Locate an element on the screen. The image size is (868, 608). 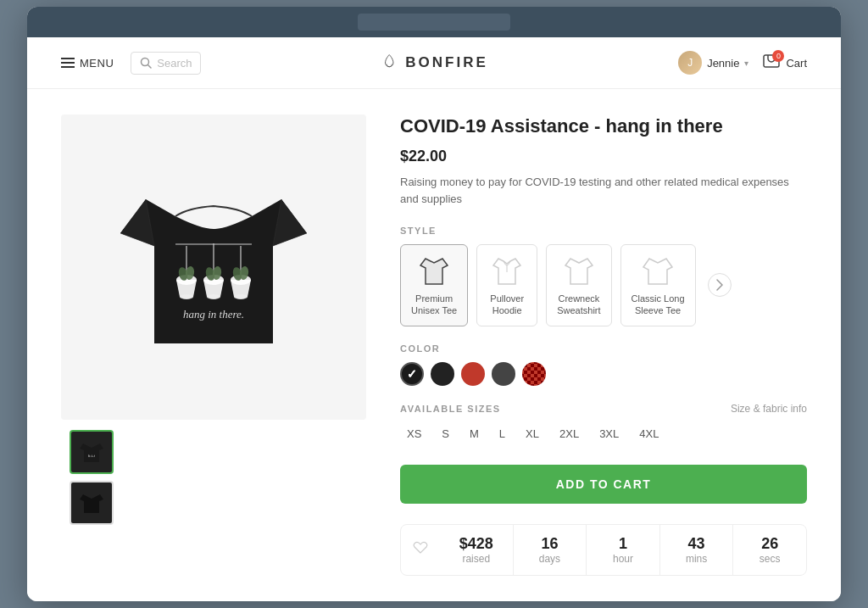
secs-value: 26 is located at coordinates (770, 544).